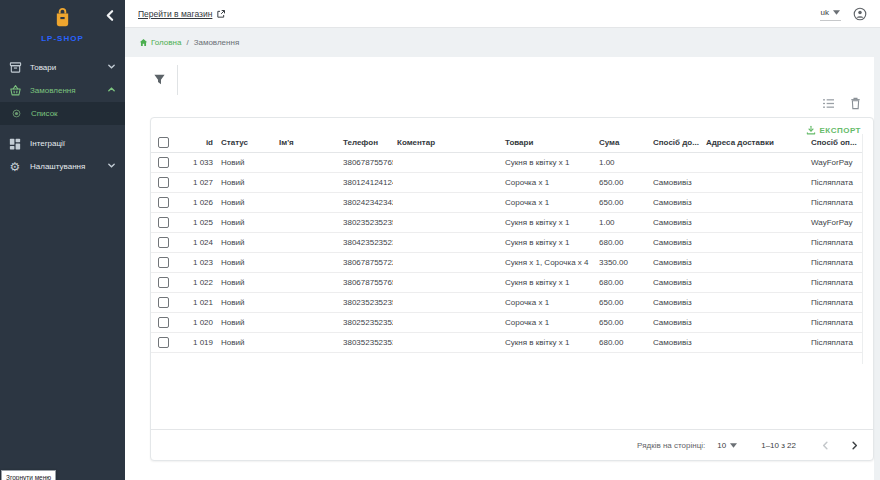 The width and height of the screenshot is (880, 480). What do you see at coordinates (507, 242) in the screenshot?
I see `table-row: 1 024Новий380423523523Сукня в квітку x 1…` at bounding box center [507, 242].